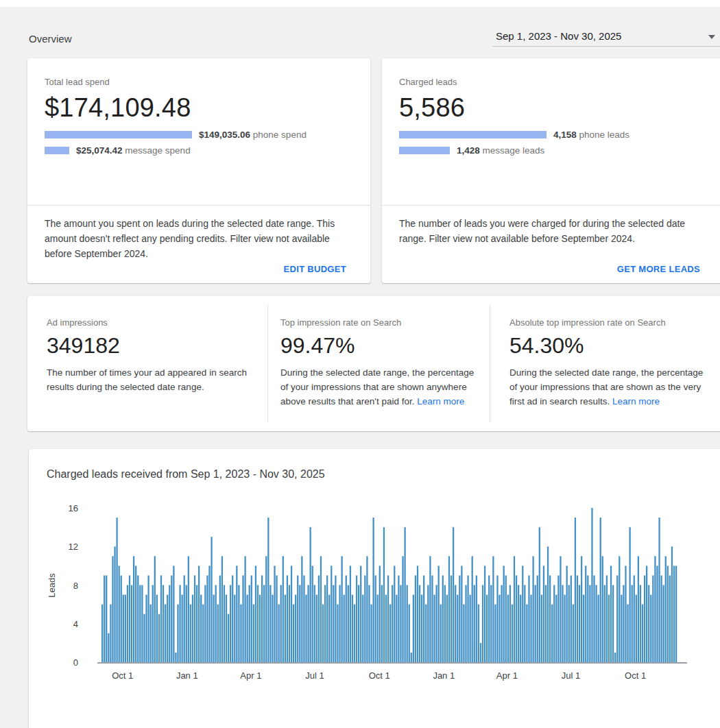  I want to click on spend-card-description: The amount you spent on leads during the…, so click(200, 239).